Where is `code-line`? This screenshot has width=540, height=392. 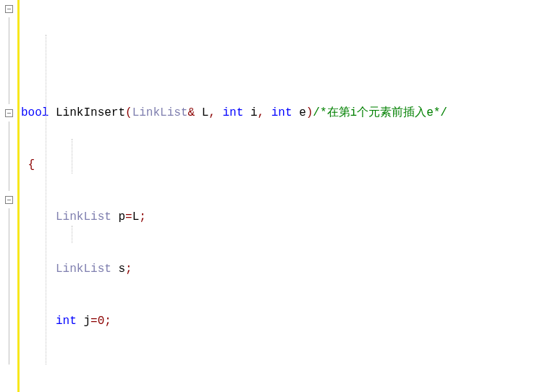
code-line is located at coordinates (281, 373).